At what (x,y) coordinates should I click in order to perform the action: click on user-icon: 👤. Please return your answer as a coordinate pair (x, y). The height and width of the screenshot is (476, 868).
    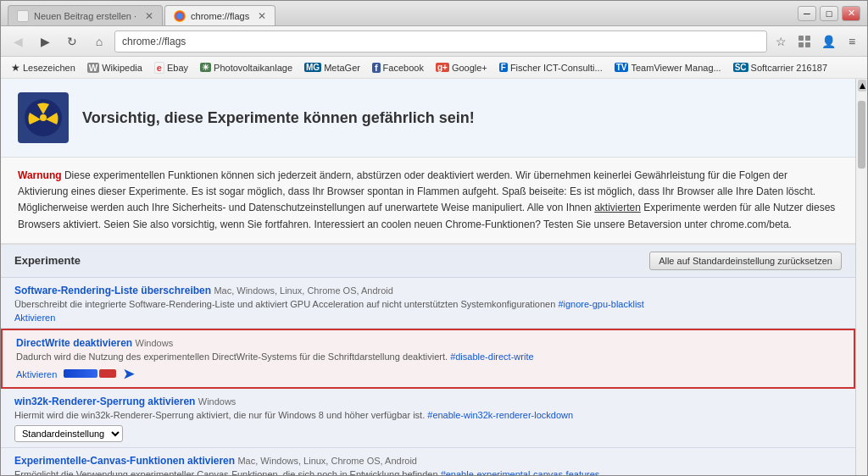
    Looking at the image, I should click on (828, 42).